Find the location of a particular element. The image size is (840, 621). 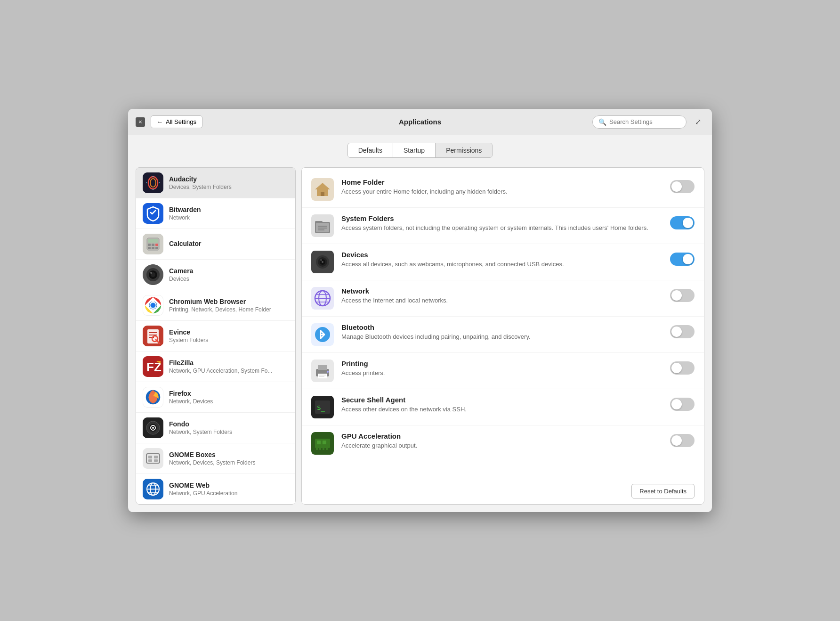

back-button: ← All Settings is located at coordinates (177, 122).